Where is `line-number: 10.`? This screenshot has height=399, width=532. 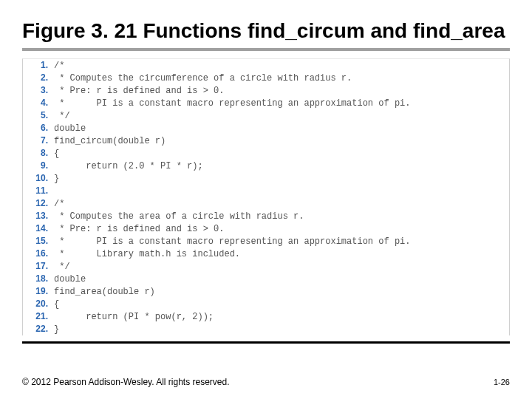 line-number: 10. is located at coordinates (38, 179).